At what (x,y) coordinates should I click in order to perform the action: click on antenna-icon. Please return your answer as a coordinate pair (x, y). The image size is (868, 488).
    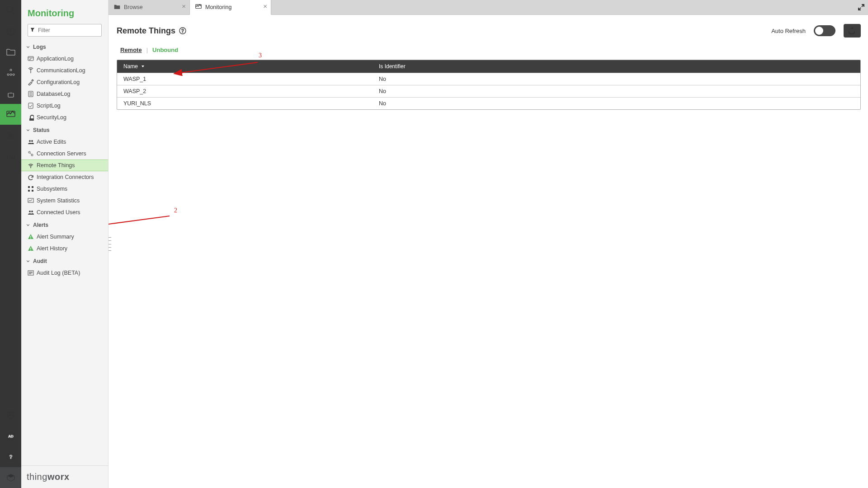
    Looking at the image, I should click on (31, 70).